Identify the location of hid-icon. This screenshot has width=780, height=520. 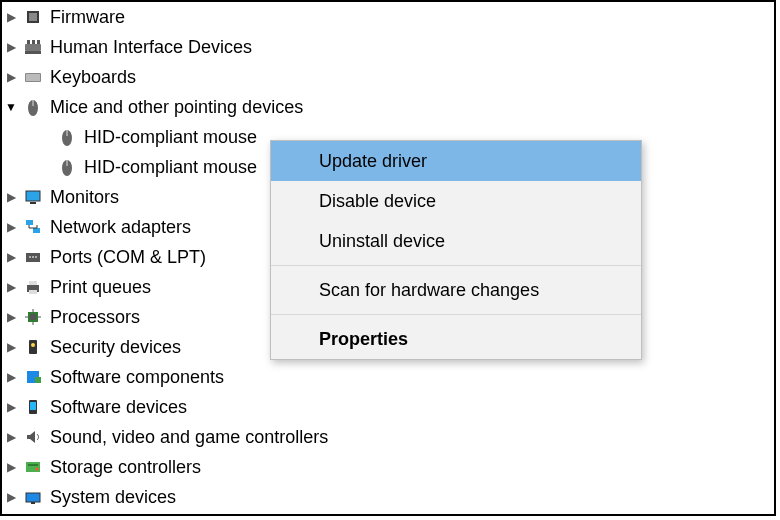
(33, 47).